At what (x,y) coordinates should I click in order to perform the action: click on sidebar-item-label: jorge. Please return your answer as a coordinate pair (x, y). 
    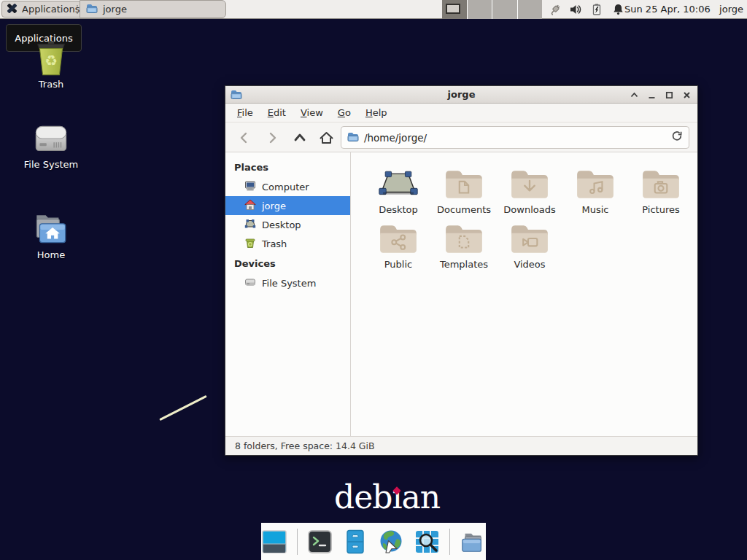
    Looking at the image, I should click on (274, 206).